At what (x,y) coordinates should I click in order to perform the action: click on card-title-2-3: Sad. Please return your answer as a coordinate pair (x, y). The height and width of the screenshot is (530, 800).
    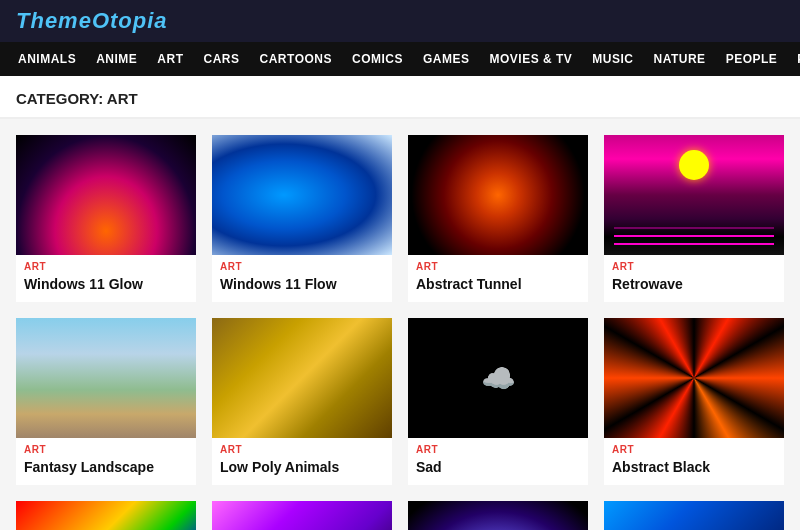
    Looking at the image, I should click on (498, 471).